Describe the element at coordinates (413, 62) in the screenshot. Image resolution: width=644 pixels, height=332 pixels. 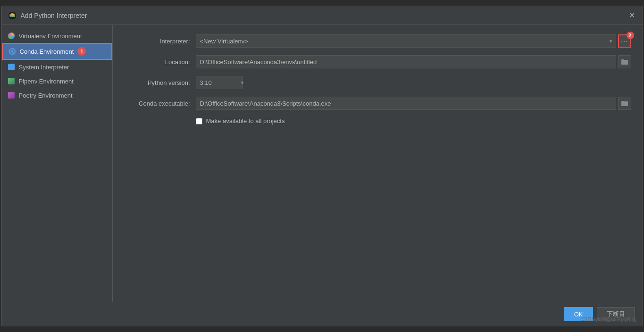
I see `location-control` at that location.